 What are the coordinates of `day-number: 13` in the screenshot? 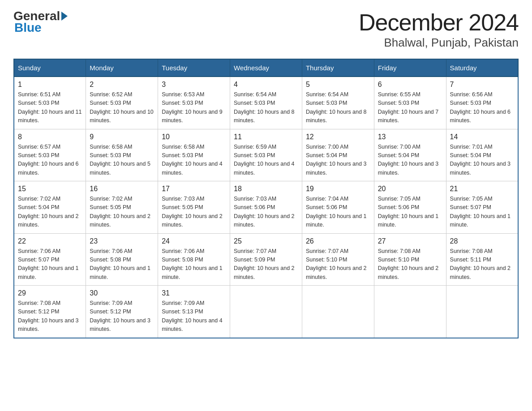 It's located at (410, 137).